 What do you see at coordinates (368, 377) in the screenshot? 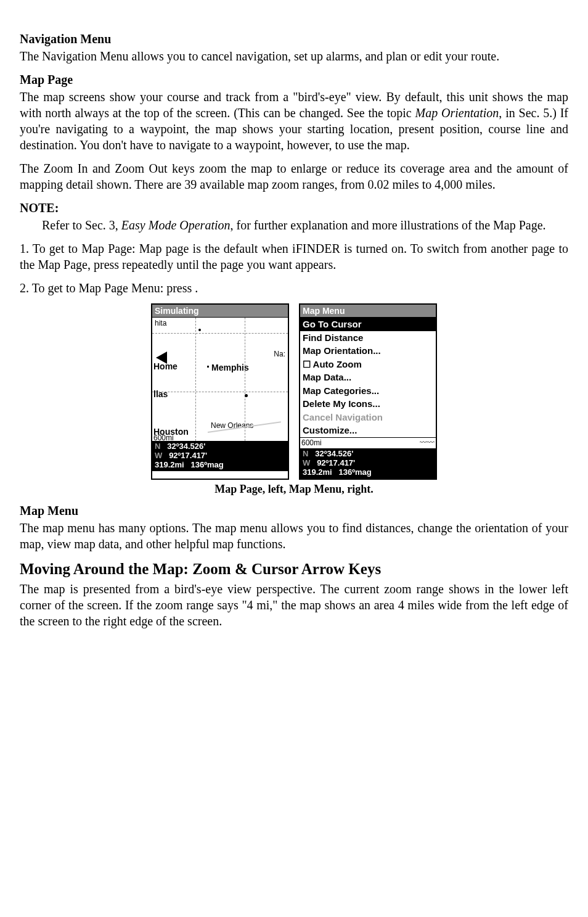
I see `map-menu-list: Go To Cursor Find Distance Map Orientati…` at bounding box center [368, 377].